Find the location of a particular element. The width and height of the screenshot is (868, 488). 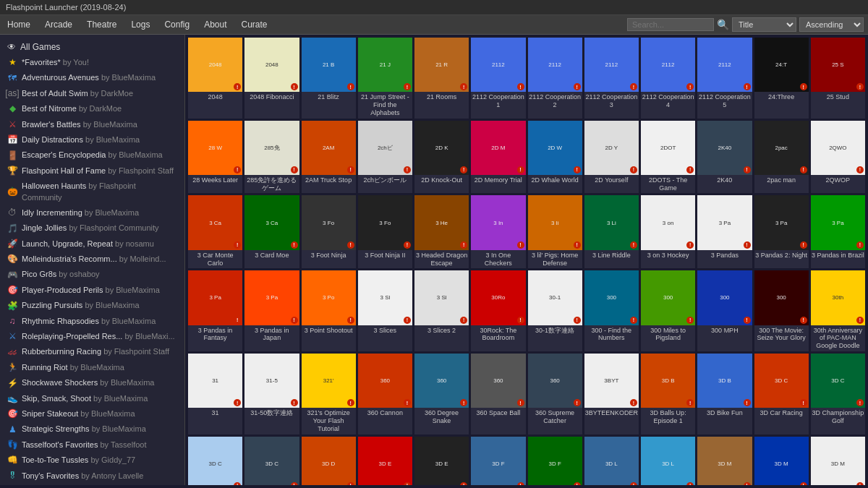

game-tile: 2112 ! 2112 Cooperation 3 is located at coordinates (612, 78).